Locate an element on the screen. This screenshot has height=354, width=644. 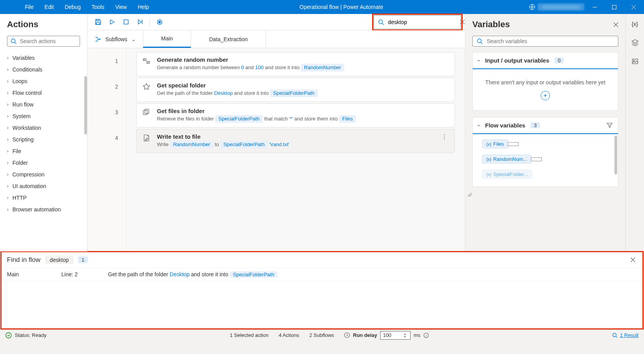
actions-search is located at coordinates (44, 41).